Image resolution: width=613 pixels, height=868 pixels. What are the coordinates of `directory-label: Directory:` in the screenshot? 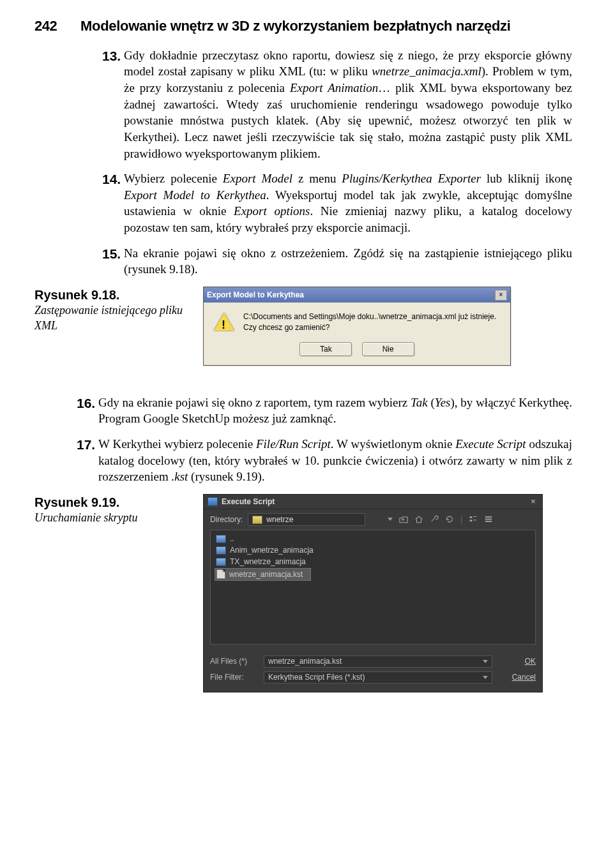 It's located at (226, 520).